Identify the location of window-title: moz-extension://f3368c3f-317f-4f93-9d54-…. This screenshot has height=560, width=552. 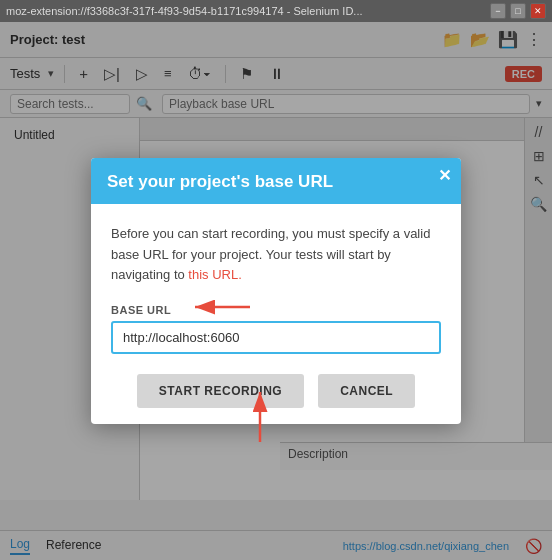
(248, 11).